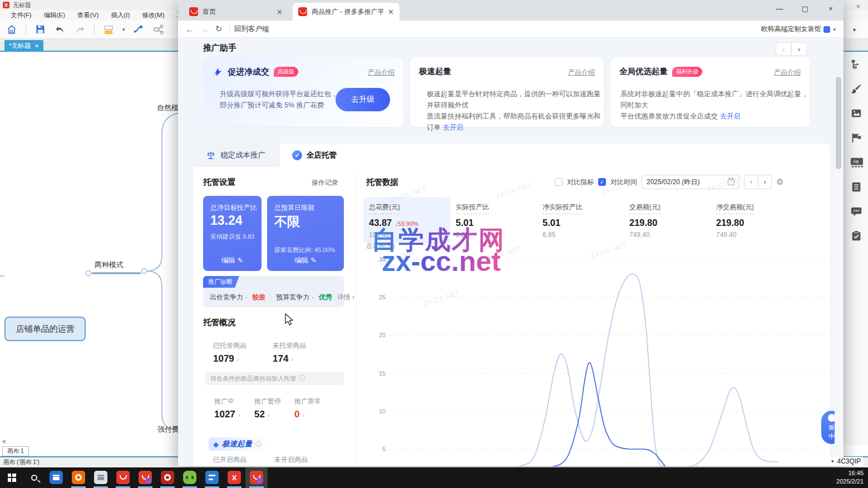  I want to click on compare-metric-checkbox, so click(559, 182).